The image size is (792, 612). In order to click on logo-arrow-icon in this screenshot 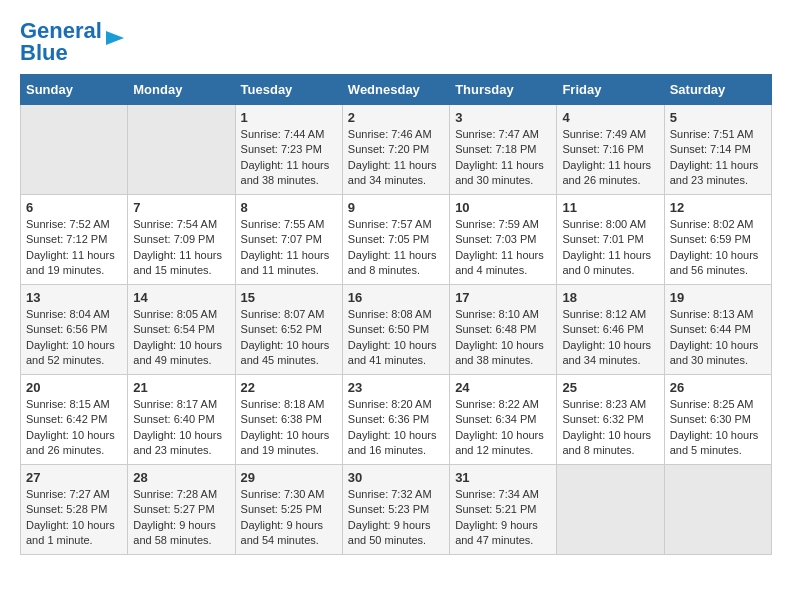, I will do `click(115, 38)`.